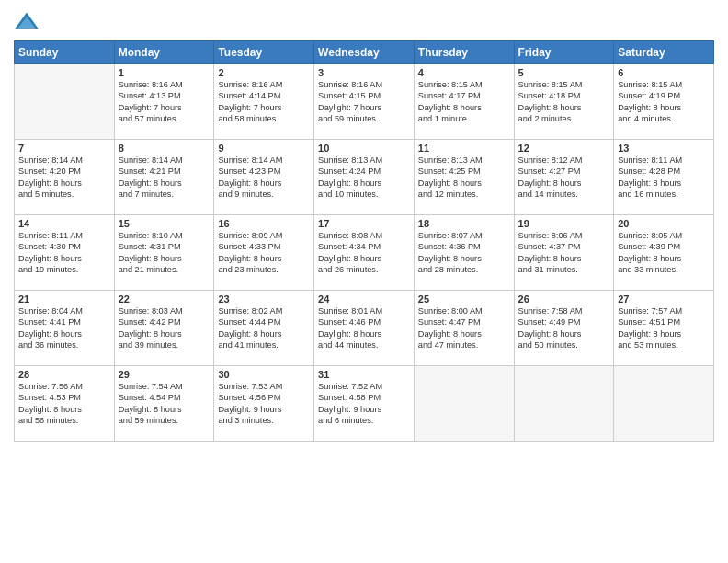 This screenshot has width=728, height=563. Describe the element at coordinates (664, 148) in the screenshot. I see `day-number: 13` at that location.